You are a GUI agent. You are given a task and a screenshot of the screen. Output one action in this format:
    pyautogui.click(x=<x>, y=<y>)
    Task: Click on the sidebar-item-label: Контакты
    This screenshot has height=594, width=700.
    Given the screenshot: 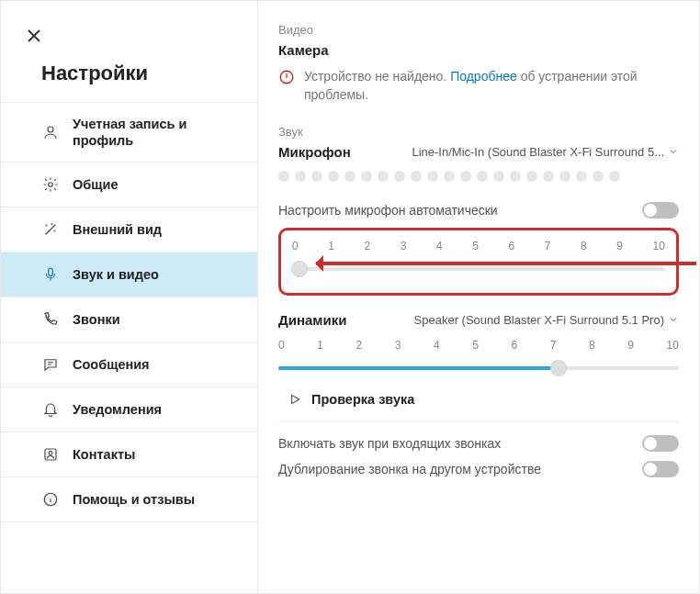 What is the action you would take?
    pyautogui.click(x=104, y=454)
    